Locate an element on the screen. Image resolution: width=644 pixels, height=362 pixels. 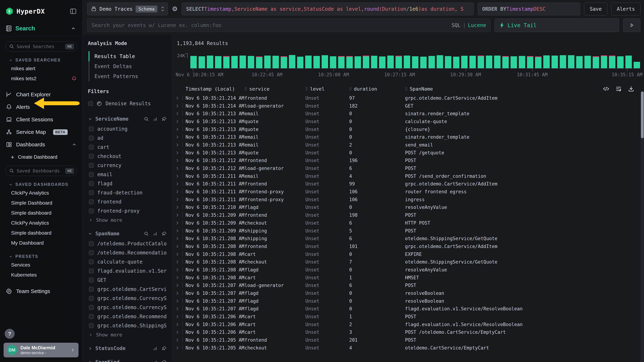
sidebar-item-alerts: Alerts is located at coordinates (41, 107).